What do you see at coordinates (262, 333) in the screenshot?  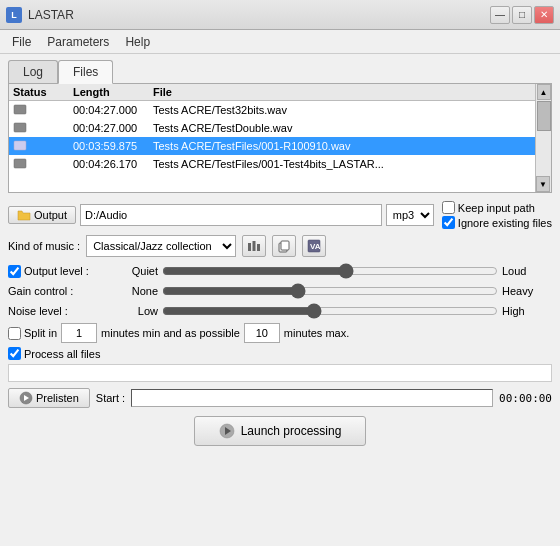 I see `split-max-input` at bounding box center [262, 333].